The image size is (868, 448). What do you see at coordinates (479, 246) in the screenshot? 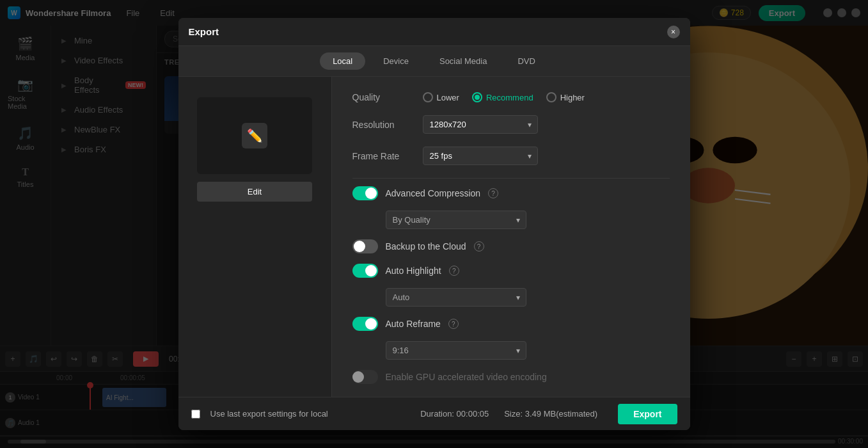
I see `backup-cloud-help: ?` at bounding box center [479, 246].